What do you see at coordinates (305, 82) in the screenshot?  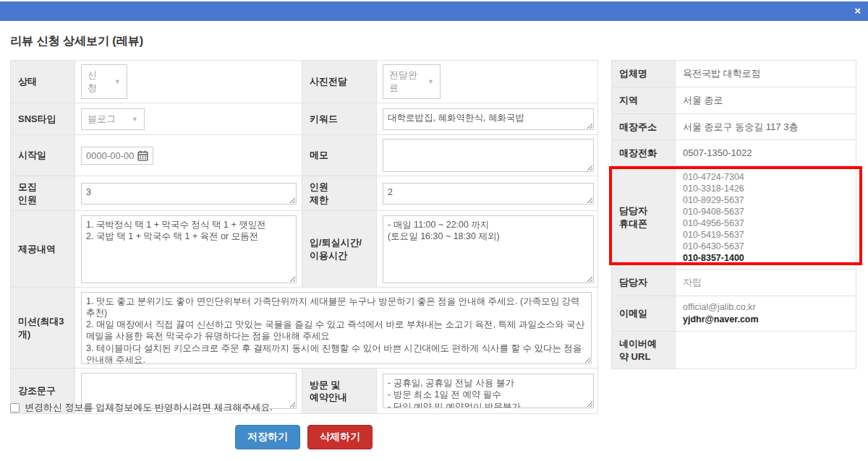 I see `table-row: 상태 신청 ▼ 사진전달 전달완료 ▼` at bounding box center [305, 82].